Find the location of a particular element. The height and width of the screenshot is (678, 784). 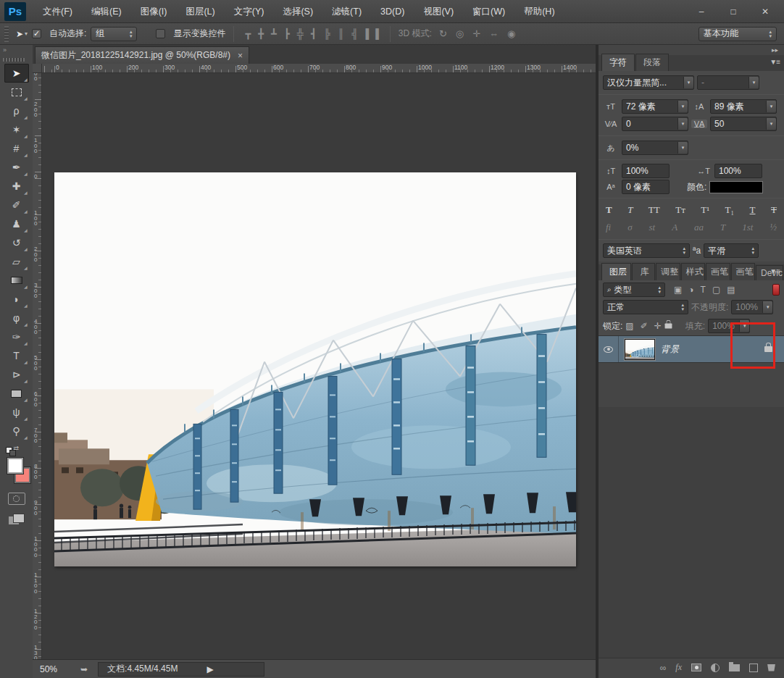

blur-tool: ◗◢ is located at coordinates (17, 299).